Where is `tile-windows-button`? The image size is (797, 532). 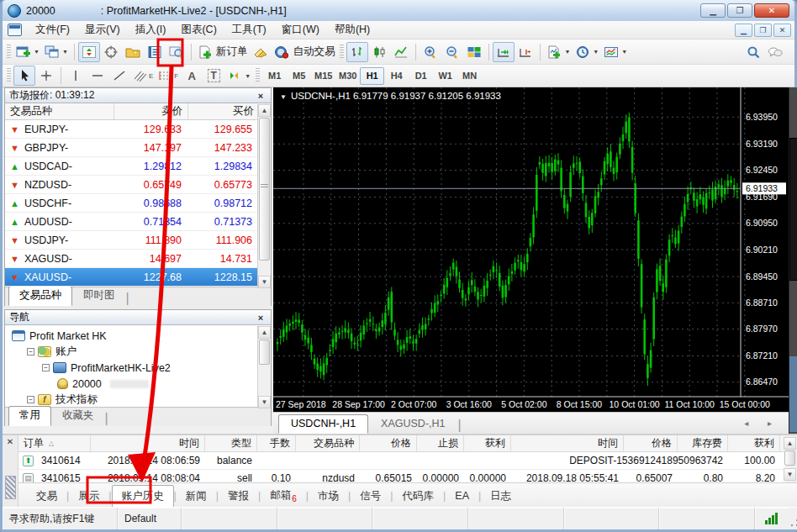 tile-windows-button is located at coordinates (474, 52).